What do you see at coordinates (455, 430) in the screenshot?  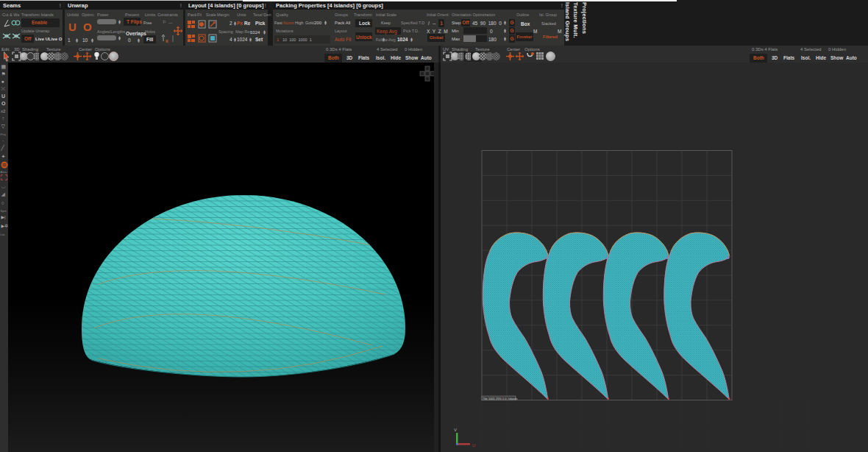 I see `svg-text: V` at bounding box center [455, 430].